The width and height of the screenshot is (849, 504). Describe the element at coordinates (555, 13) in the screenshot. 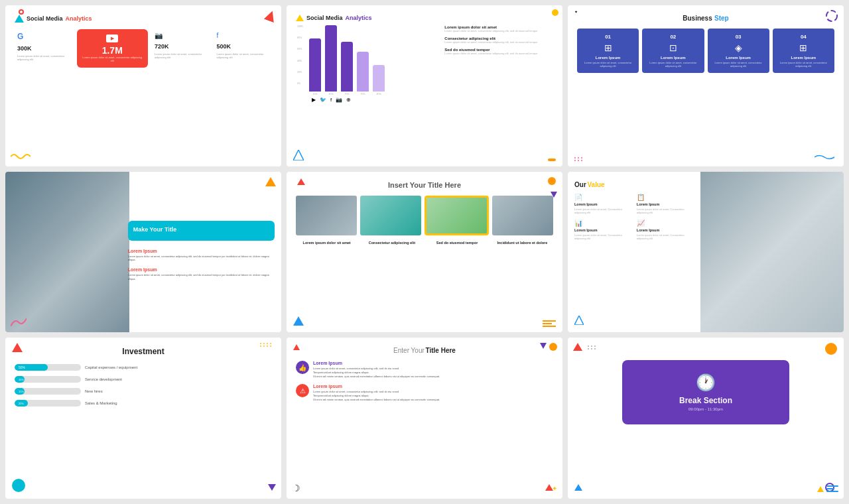

I see `deco-circle-yellow` at that location.